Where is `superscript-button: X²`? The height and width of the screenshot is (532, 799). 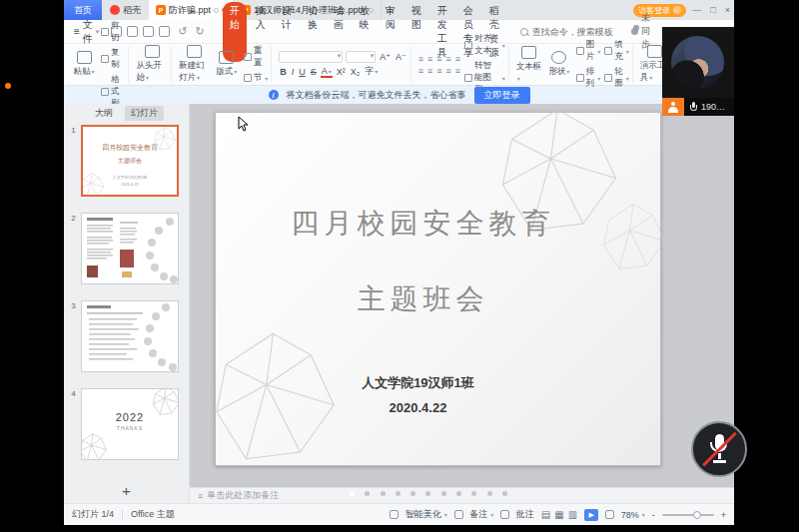 superscript-button: X² is located at coordinates (342, 72).